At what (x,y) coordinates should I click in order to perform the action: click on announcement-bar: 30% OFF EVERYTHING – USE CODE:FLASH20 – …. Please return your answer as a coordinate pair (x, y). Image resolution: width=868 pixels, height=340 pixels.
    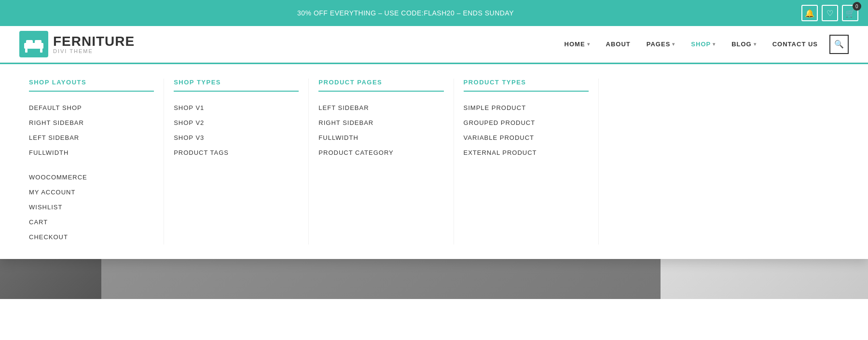
    Looking at the image, I should click on (434, 13).